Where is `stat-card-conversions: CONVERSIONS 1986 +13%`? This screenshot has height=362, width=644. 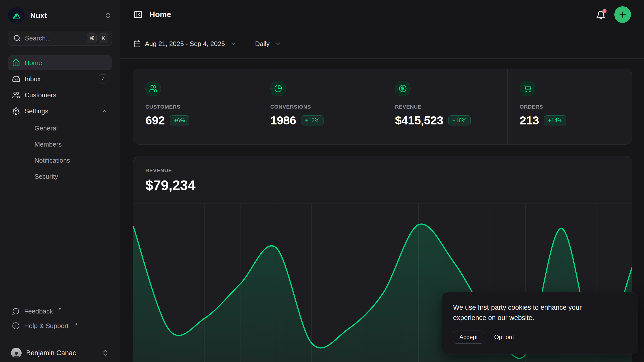 stat-card-conversions: CONVERSIONS 1986 +13% is located at coordinates (320, 107).